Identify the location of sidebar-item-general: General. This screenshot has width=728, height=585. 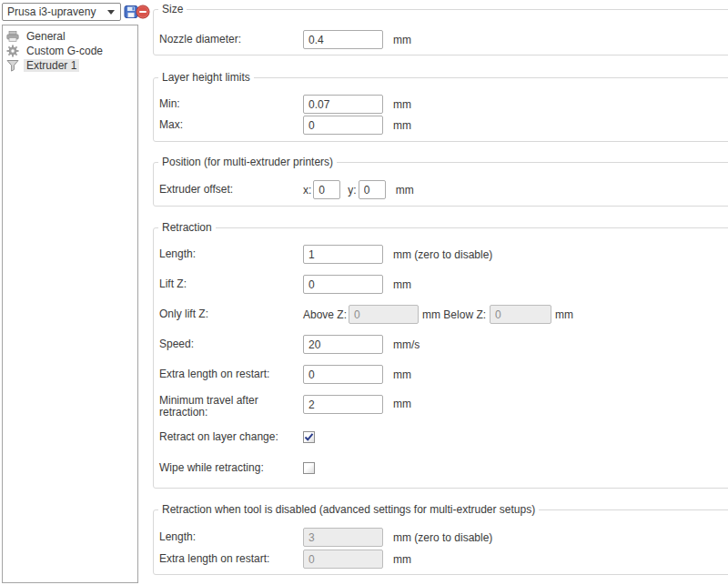
(70, 36).